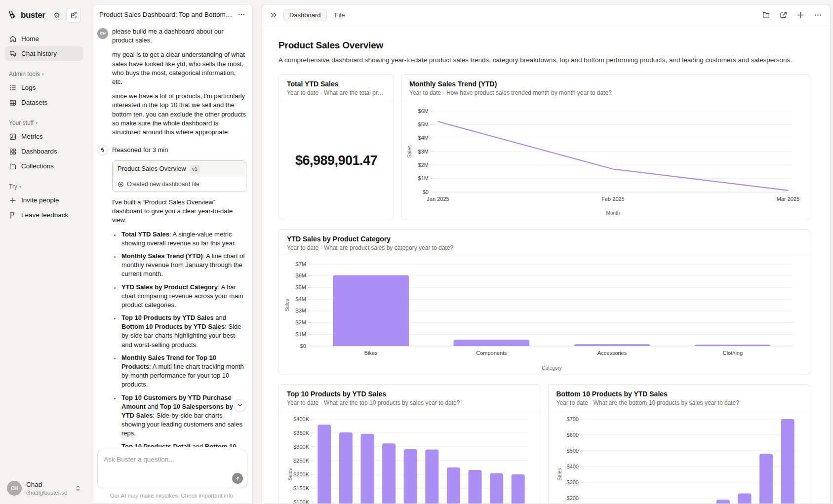 Image resolution: width=833 pixels, height=504 pixels. Describe the element at coordinates (44, 123) in the screenshot. I see `sidebar-section-your-stuff: Your stuff▾` at that location.